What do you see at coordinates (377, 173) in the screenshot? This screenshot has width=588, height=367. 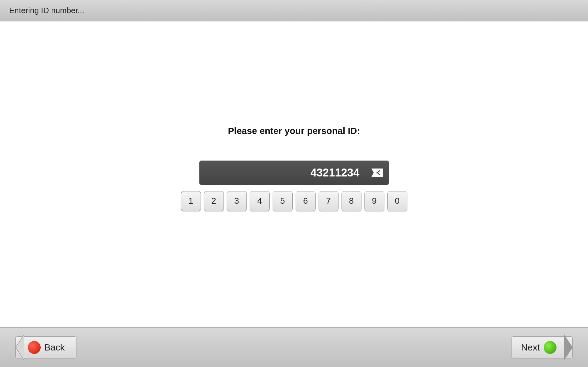 I see `backspace-button` at bounding box center [377, 173].